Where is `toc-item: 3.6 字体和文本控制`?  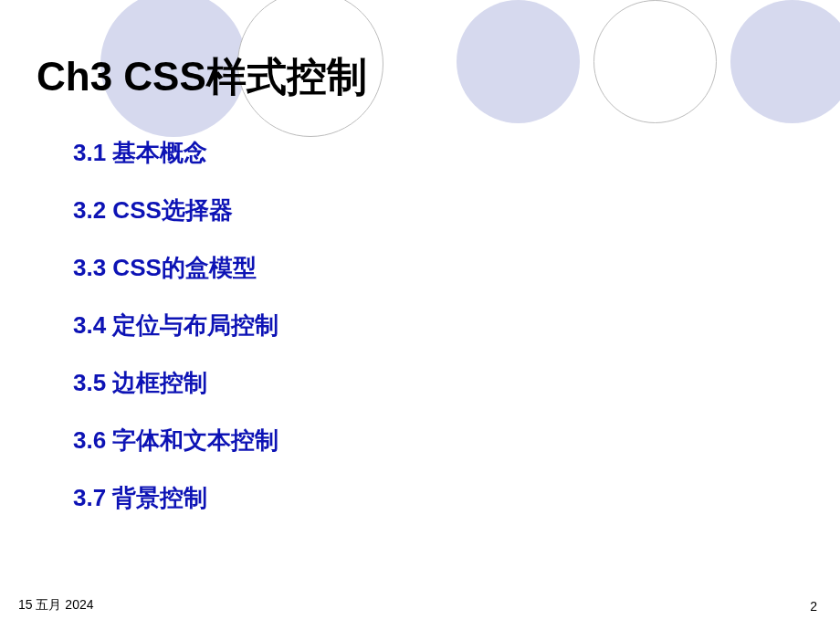
toc-item: 3.6 字体和文本控制 is located at coordinates (175, 440).